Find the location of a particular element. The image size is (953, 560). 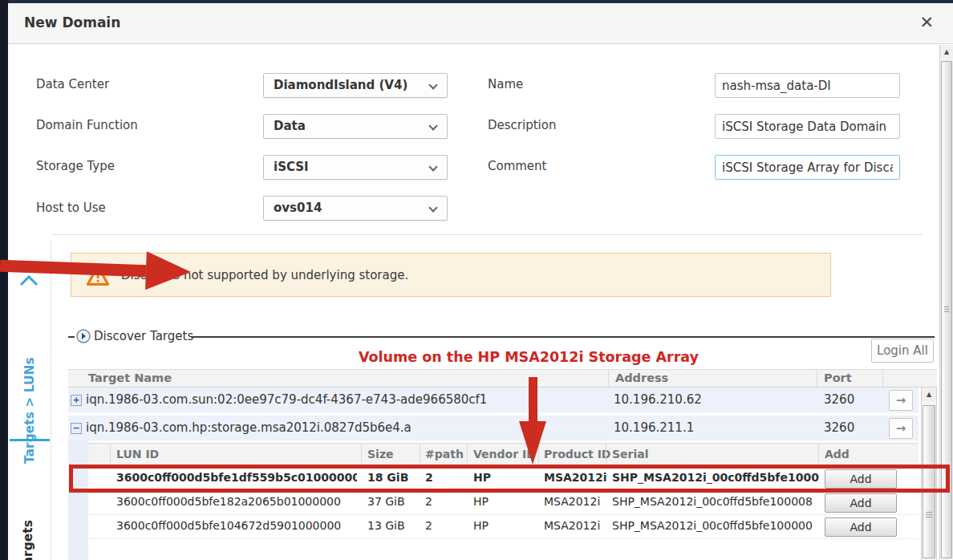

lun-size: 37 GiB is located at coordinates (387, 501).